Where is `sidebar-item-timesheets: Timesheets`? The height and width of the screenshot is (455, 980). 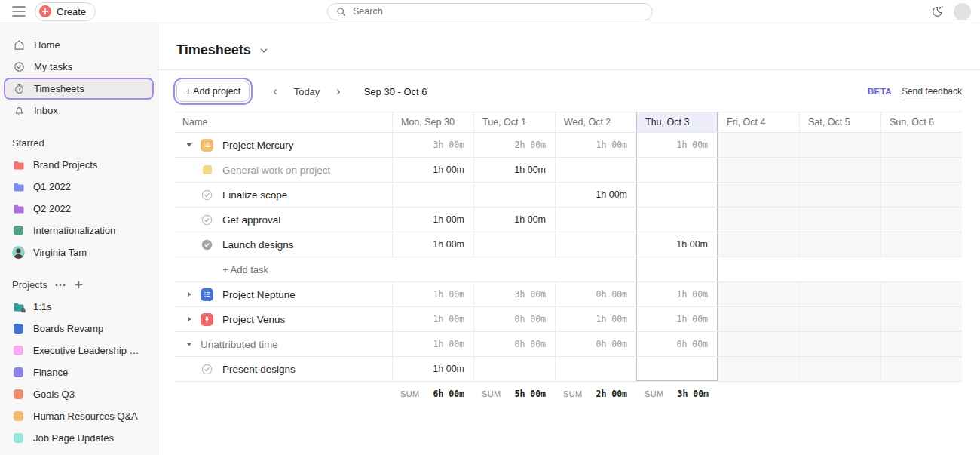
sidebar-item-timesheets: Timesheets is located at coordinates (78, 89).